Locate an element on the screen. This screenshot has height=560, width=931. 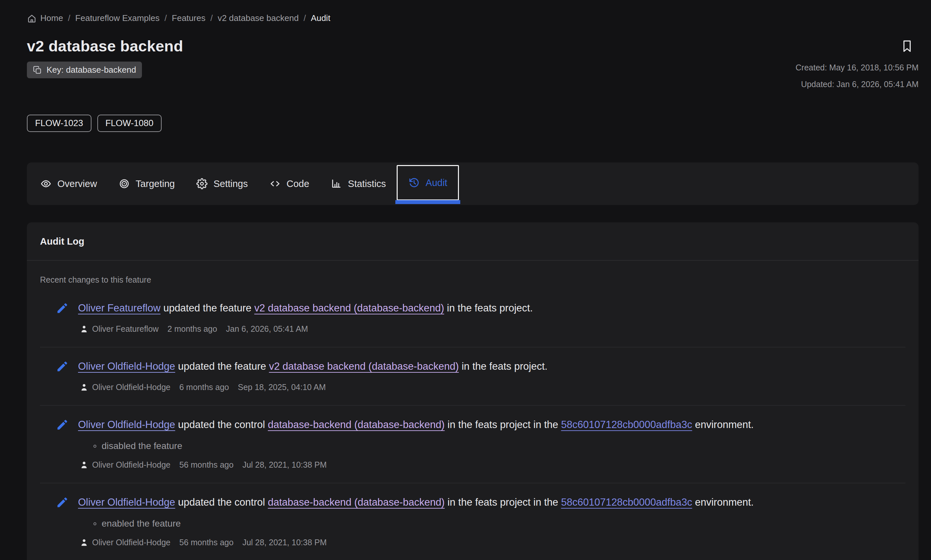
audit-entry: Oliver Featureflow updated the feature v… is located at coordinates (473, 318).